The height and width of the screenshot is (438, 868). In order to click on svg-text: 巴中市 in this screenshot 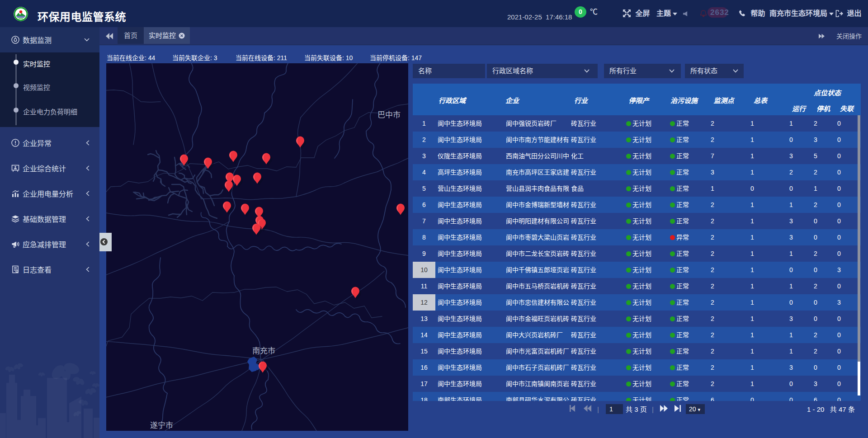, I will do `click(389, 115)`.